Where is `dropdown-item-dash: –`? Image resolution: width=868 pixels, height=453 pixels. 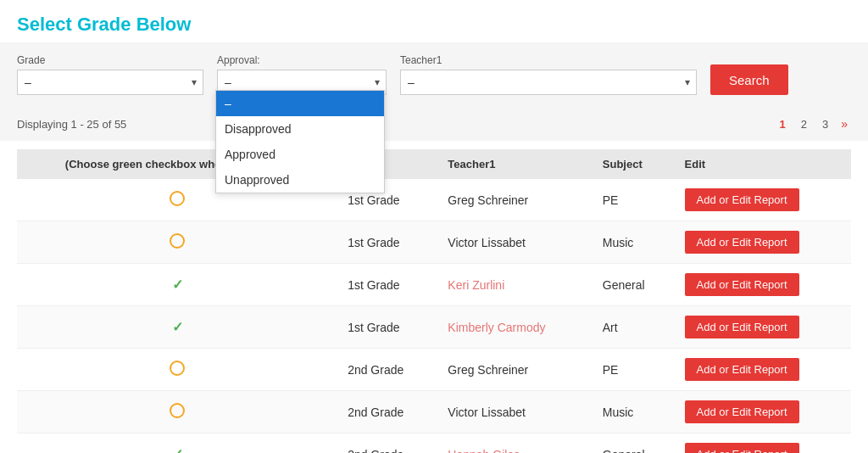 dropdown-item-dash: – is located at coordinates (300, 103).